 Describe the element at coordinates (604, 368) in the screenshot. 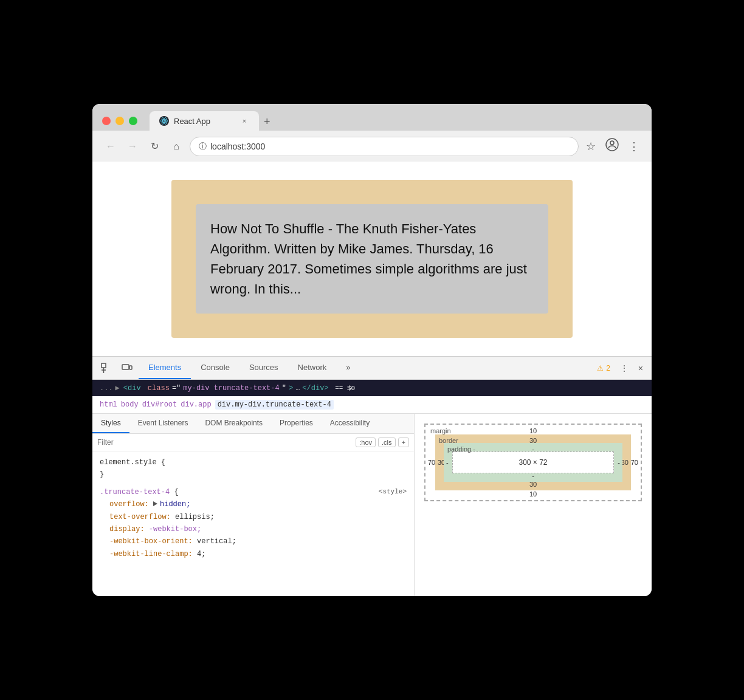

I see `warning-badge: ⚠ 2` at that location.